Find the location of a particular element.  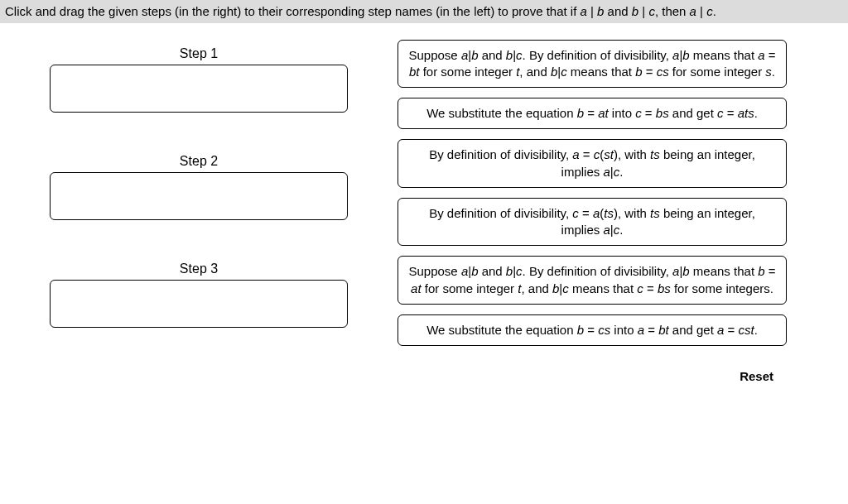

step-1-dropzone is located at coordinates (199, 89).